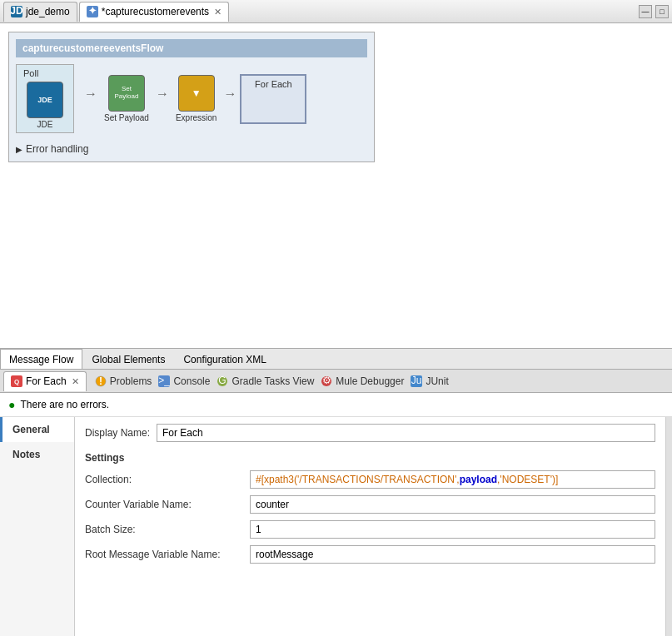  What do you see at coordinates (370, 508) in the screenshot?
I see `settings-group: Settings Collection: #[xpath3('/TRANSACT…` at bounding box center [370, 508].